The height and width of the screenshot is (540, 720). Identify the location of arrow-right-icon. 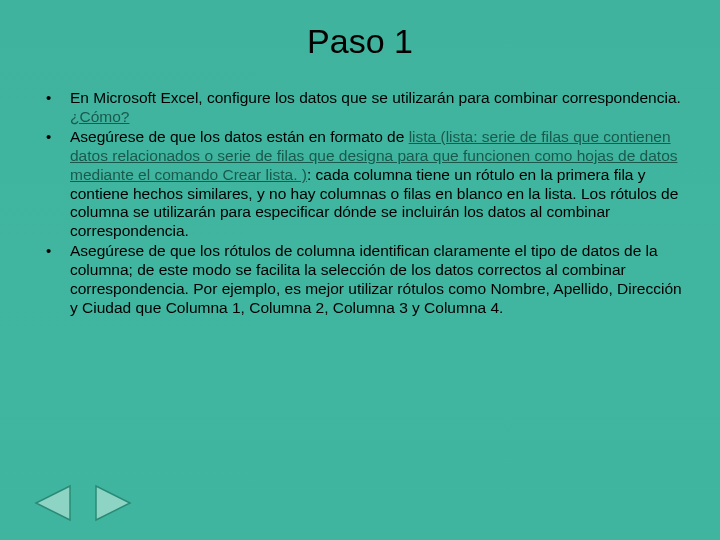
(113, 503).